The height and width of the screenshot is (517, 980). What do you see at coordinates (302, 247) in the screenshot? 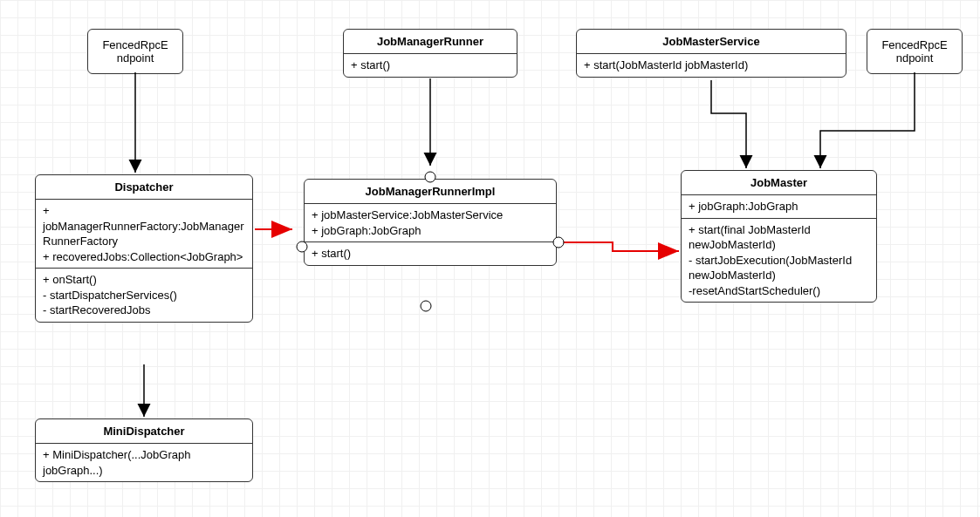
I see `lollipop-jmri-left` at bounding box center [302, 247].